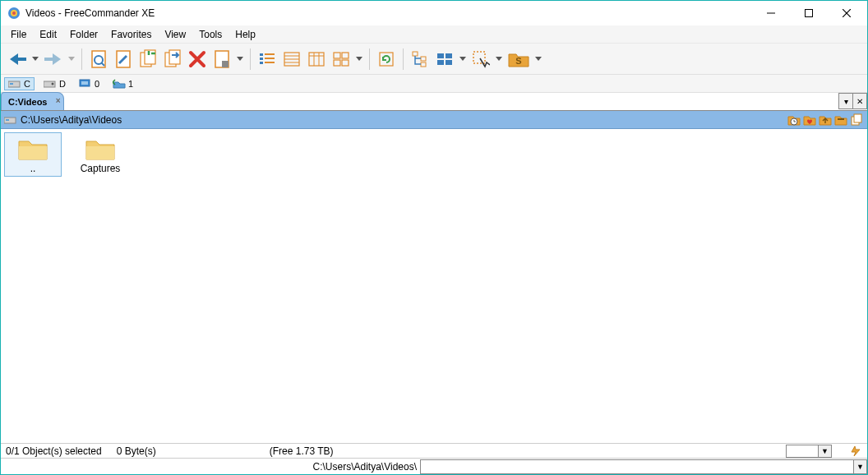  I want to click on view-thumbnails-button, so click(341, 59).